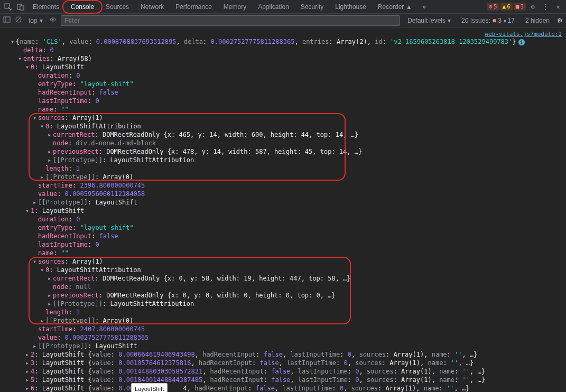 This screenshot has width=566, height=392. What do you see at coordinates (193, 7) in the screenshot?
I see `tab-performance: Performance` at bounding box center [193, 7].